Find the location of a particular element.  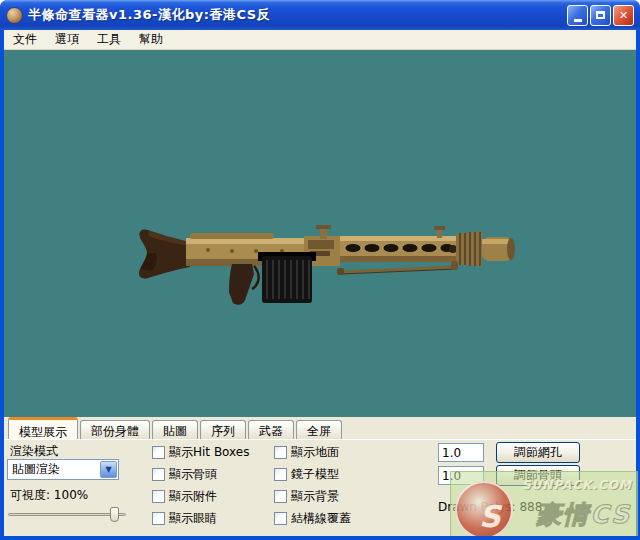

checkbox-label: 顯示Hit Boxes is located at coordinates (209, 452).